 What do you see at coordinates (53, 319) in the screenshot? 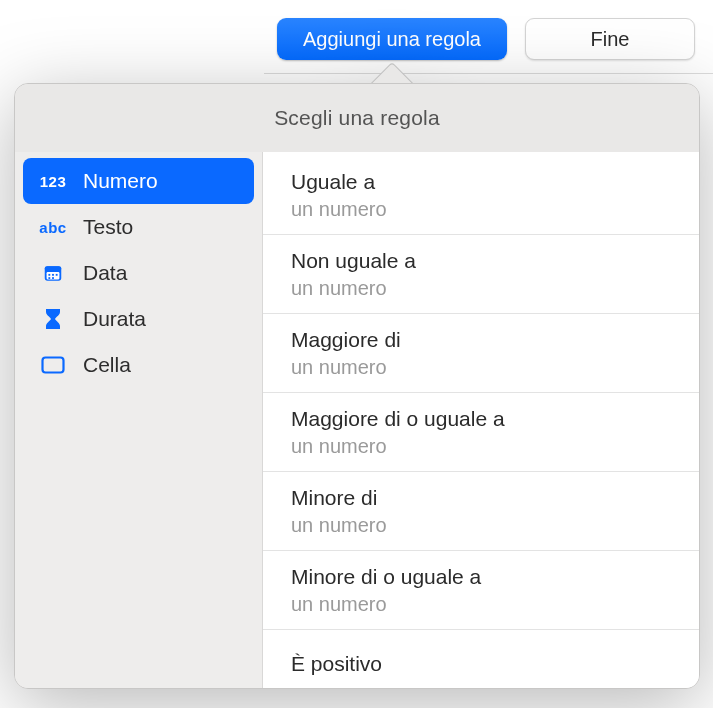
I see `hourglass-icon` at bounding box center [53, 319].